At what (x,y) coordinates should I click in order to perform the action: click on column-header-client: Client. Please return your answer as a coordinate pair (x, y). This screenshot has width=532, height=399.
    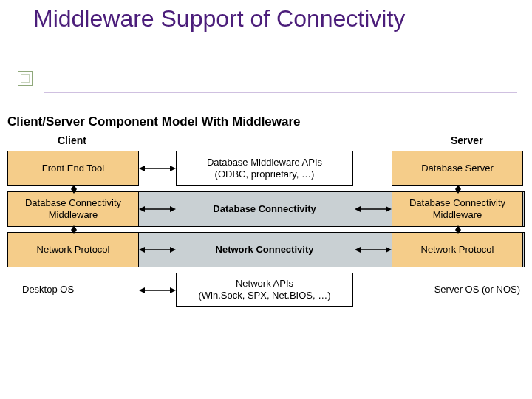
    Looking at the image, I should click on (72, 140).